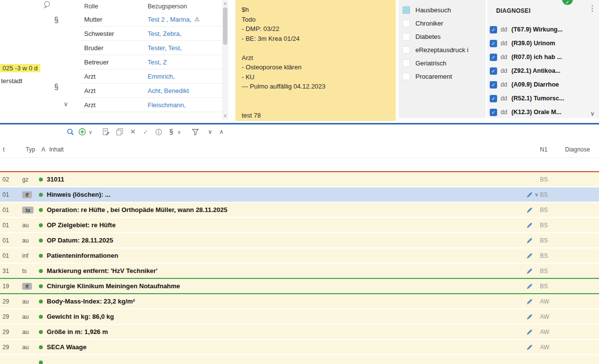  What do you see at coordinates (543, 43) in the screenshot?
I see `diagnosis-item: ✓ dd (R39.0) Urinom` at bounding box center [543, 43].